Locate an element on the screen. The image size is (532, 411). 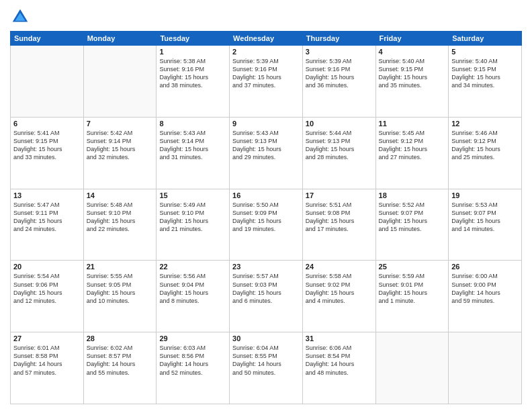
day-number: 14 is located at coordinates (120, 195).